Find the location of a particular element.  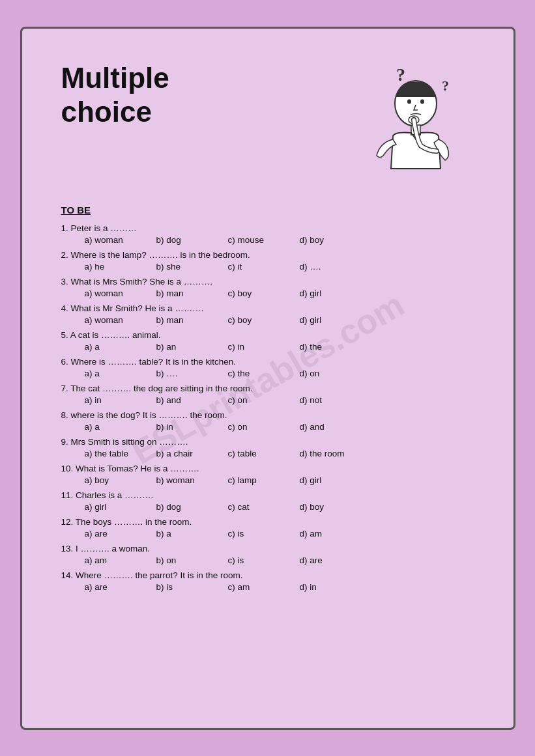

question-item: 2. Where is the lamp? ………. is in the bed… is located at coordinates (268, 260).